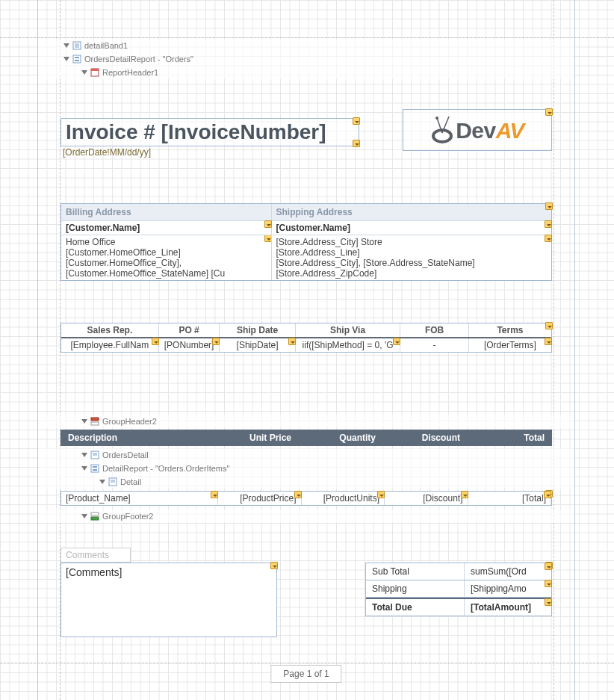 The width and height of the screenshot is (614, 700). What do you see at coordinates (95, 72) in the screenshot?
I see `report-header-icon` at bounding box center [95, 72].